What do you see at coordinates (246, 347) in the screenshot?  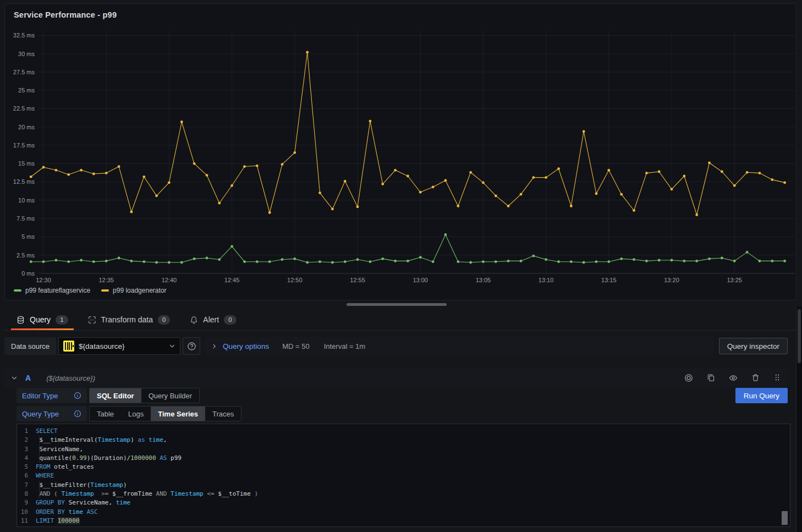 I see `query-options-toggle: Query options` at bounding box center [246, 347].